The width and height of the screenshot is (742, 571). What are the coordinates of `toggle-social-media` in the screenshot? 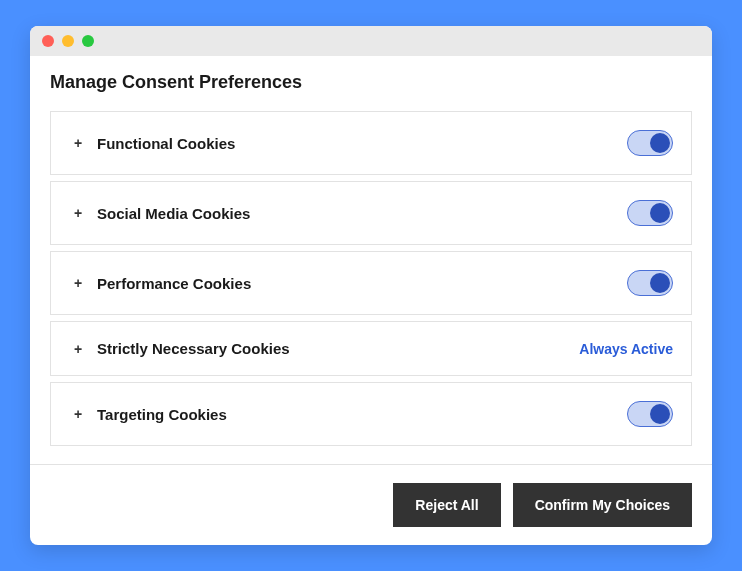 It's located at (650, 213).